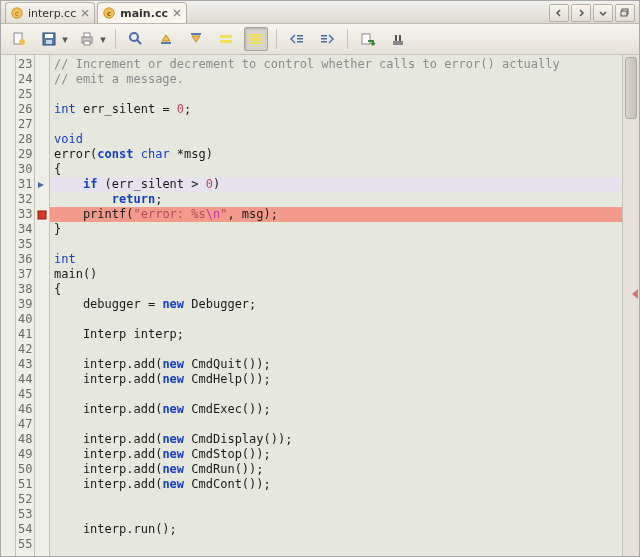 This screenshot has height=557, width=640. Describe the element at coordinates (327, 39) in the screenshot. I see `indent-button` at that location.